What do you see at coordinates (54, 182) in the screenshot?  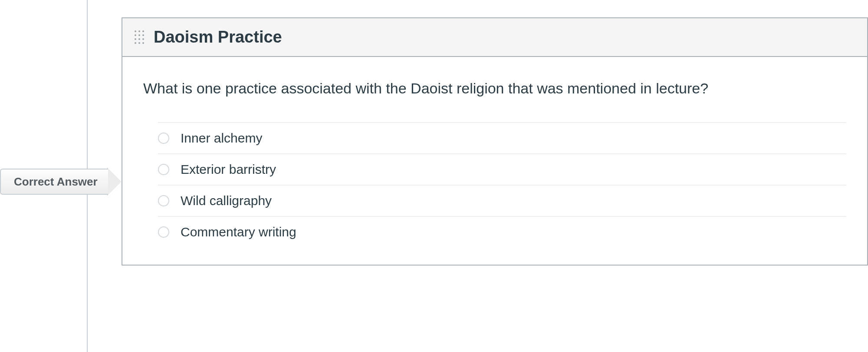 I see `correct-answer-label: Correct Answer` at bounding box center [54, 182].